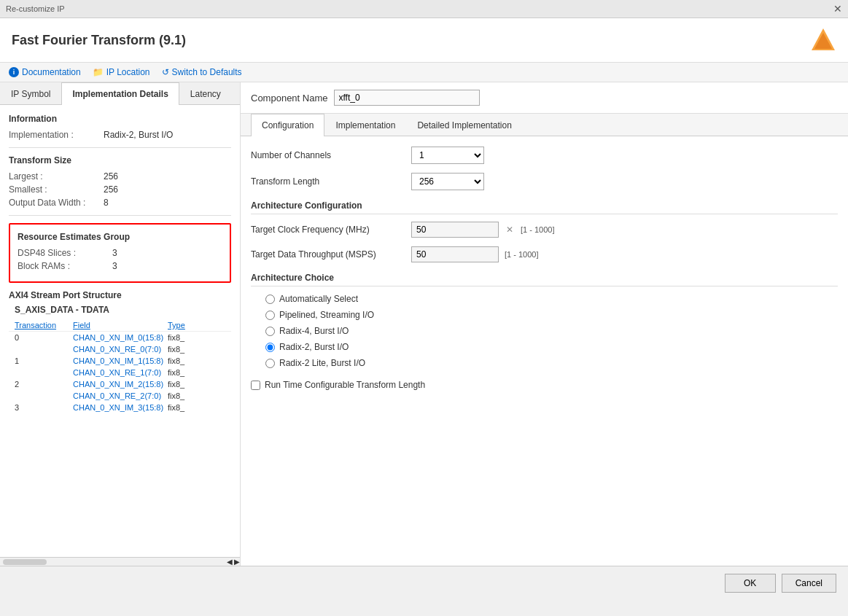 The height and width of the screenshot is (616, 848). I want to click on row-6-type: fix8_, so click(197, 408).